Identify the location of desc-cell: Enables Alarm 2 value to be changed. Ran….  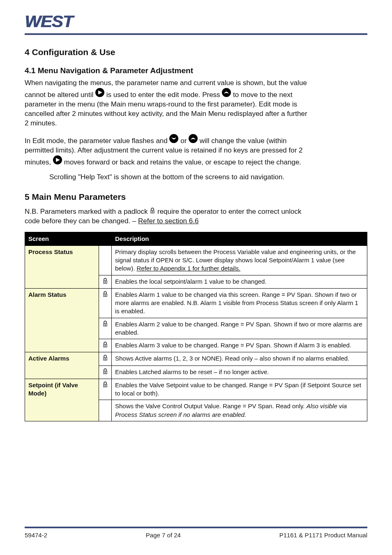
(240, 328).